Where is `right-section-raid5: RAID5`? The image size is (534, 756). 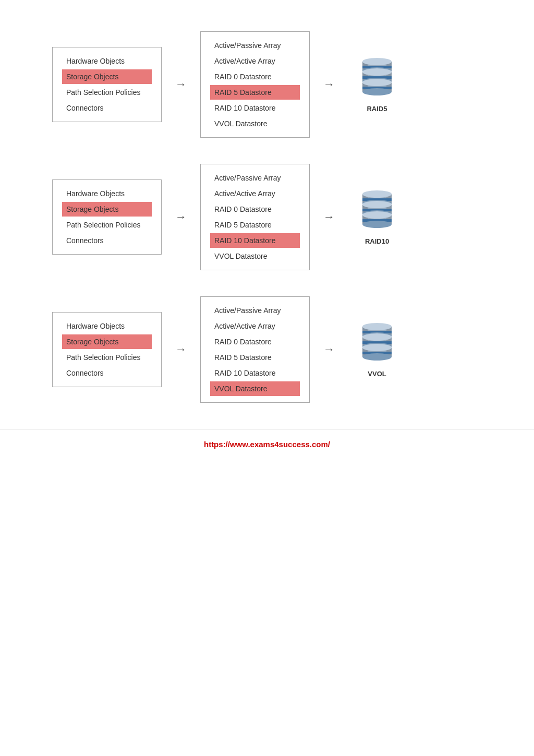 right-section-raid5: RAID5 is located at coordinates (377, 85).